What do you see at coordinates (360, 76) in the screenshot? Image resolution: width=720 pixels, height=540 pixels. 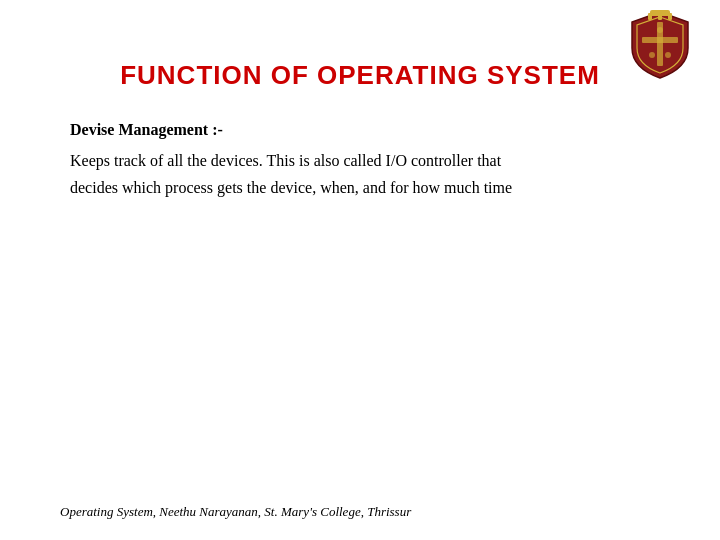 I see `title-section: FUNCTION OF OPERATING SYSTEM` at bounding box center [360, 76].